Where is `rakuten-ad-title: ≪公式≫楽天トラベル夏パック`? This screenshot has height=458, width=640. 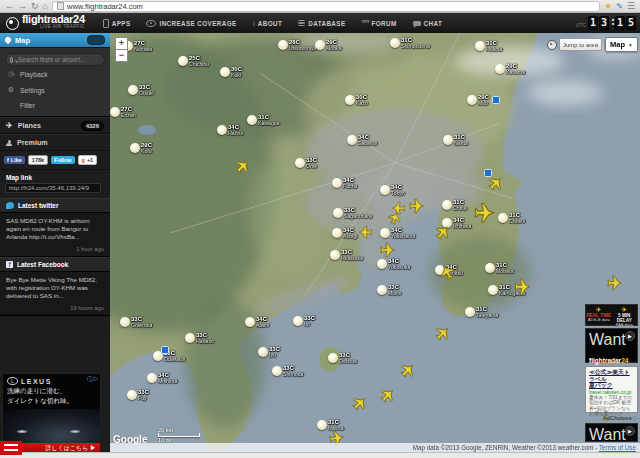 rakuten-ad-title: ≪公式≫楽天トラベル夏パック is located at coordinates (612, 379).